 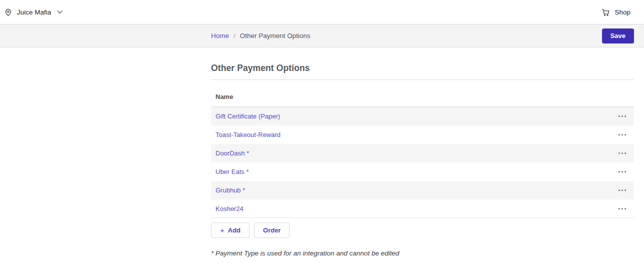 What do you see at coordinates (34, 12) in the screenshot?
I see `location-name: Juice Mafia` at bounding box center [34, 12].